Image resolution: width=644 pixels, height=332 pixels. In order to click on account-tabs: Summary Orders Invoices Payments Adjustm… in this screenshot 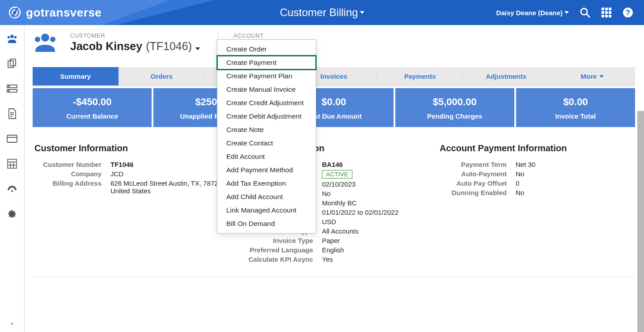, I will do `click(334, 77)`.